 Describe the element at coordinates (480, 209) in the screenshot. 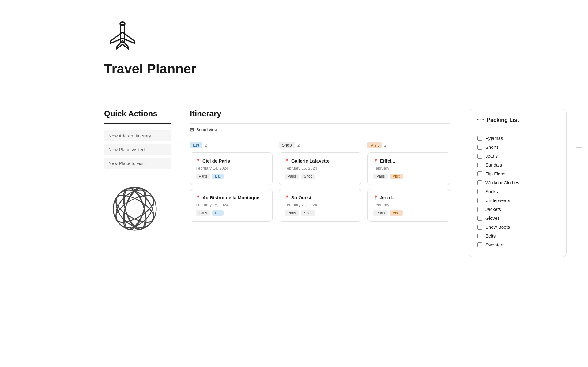

I see `jackets-checkbox` at that location.